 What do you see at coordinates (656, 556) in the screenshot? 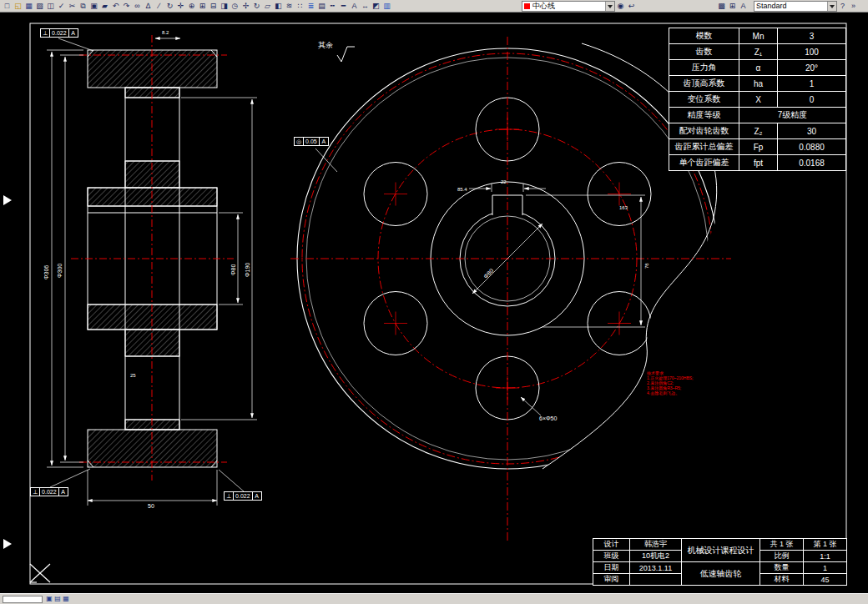
I see `title-cell: 10机电2` at bounding box center [656, 556].